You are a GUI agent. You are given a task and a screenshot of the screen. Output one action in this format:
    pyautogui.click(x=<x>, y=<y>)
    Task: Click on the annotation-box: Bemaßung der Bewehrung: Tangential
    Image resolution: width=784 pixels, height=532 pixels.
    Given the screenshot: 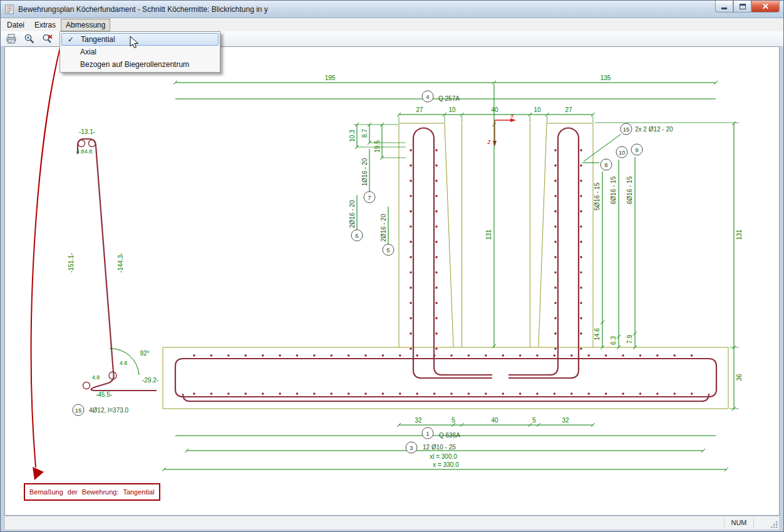 What is the action you would take?
    pyautogui.click(x=92, y=492)
    